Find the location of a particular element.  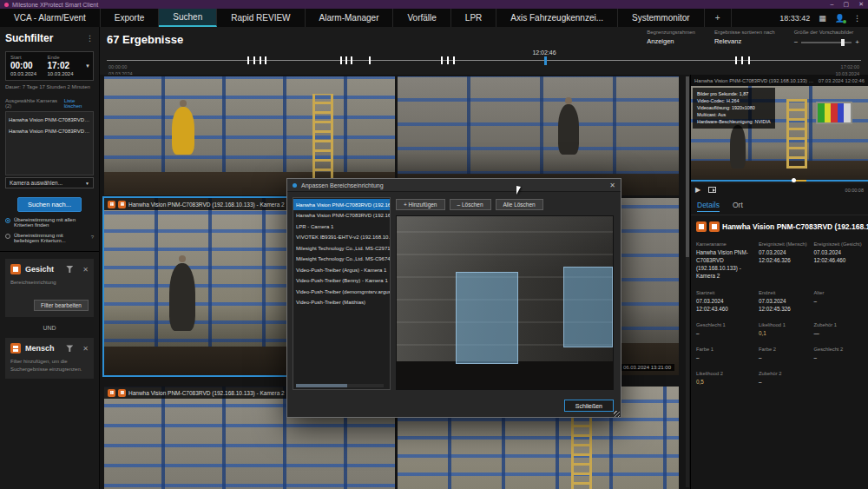

add-zone-button: + Hinzufügen is located at coordinates (420, 205).